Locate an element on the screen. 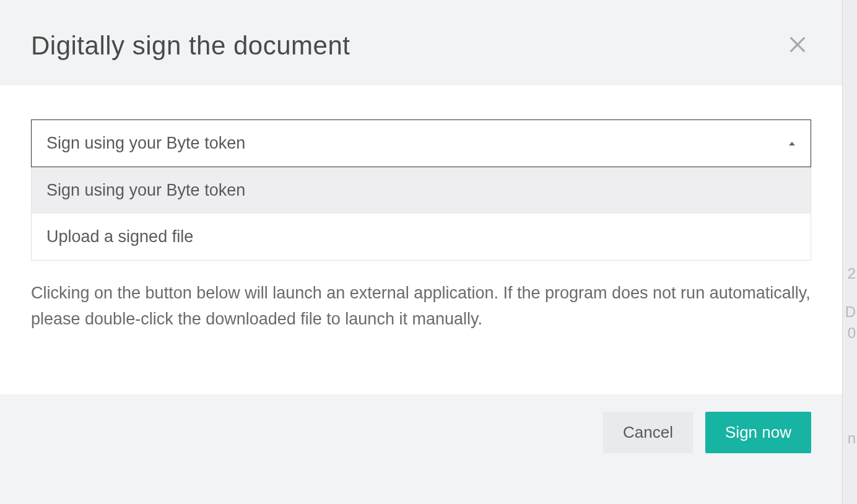  dropdown-option-byte-token: Sign using your Byte token is located at coordinates (421, 191).